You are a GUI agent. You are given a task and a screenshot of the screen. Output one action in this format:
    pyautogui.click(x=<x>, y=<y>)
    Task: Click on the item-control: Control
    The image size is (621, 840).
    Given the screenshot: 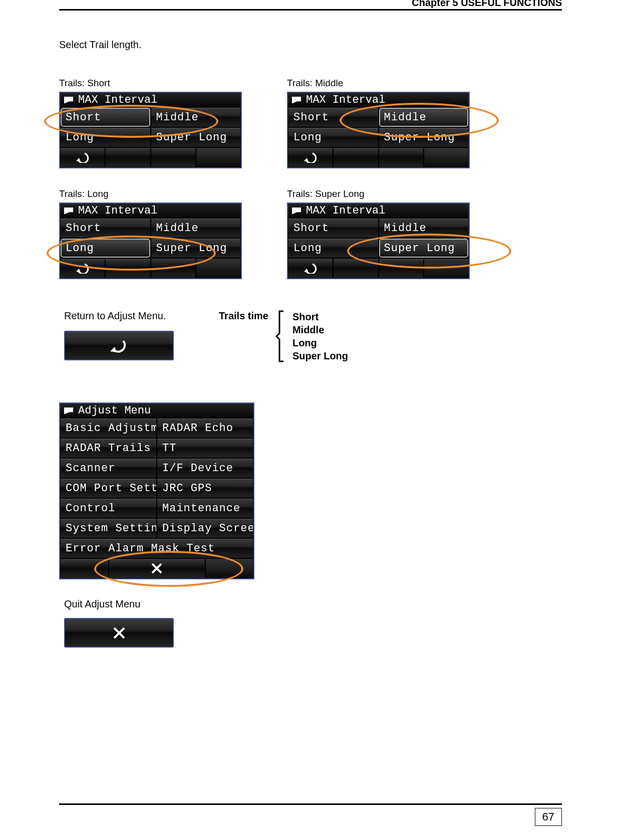 What is the action you would take?
    pyautogui.click(x=108, y=508)
    